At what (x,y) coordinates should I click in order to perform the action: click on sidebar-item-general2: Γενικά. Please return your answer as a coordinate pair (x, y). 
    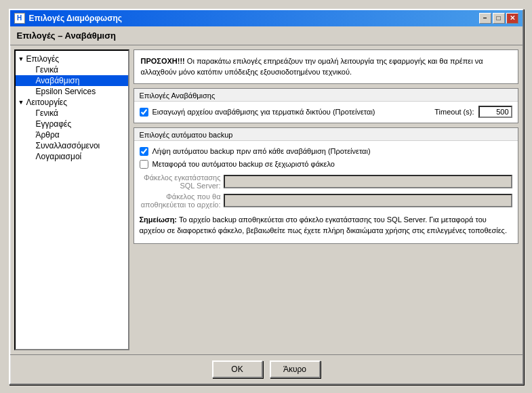
    Looking at the image, I should click on (72, 113).